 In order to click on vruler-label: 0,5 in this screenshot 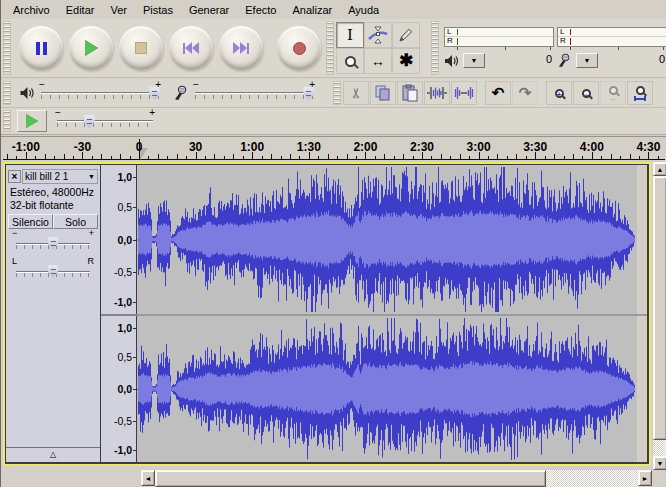, I will do `click(124, 357)`.